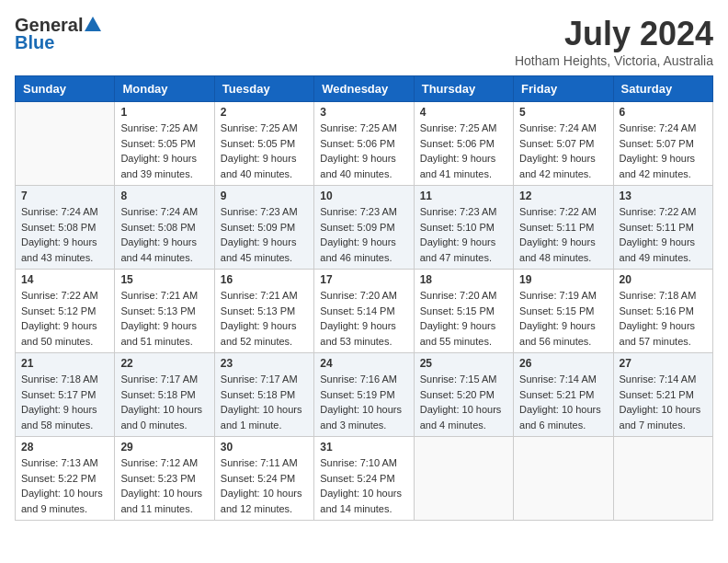 The width and height of the screenshot is (728, 563). What do you see at coordinates (364, 144) in the screenshot?
I see `calendar-cell: 3Sunrise: 7:25 AM Sunset: 5:06 PM Daylig…` at bounding box center [364, 144].